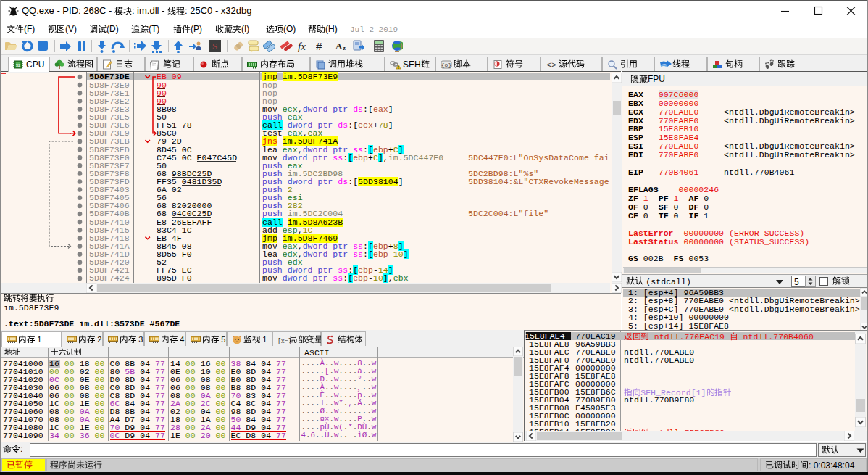  What do you see at coordinates (214, 46) in the screenshot?
I see `svg-text: S` at bounding box center [214, 46].